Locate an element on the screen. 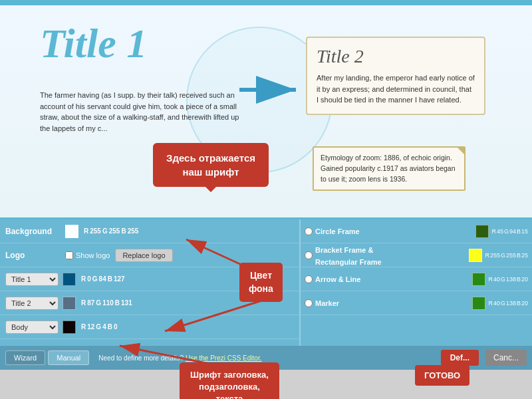 The image size is (532, 399). title2-color-swatch is located at coordinates (69, 303).